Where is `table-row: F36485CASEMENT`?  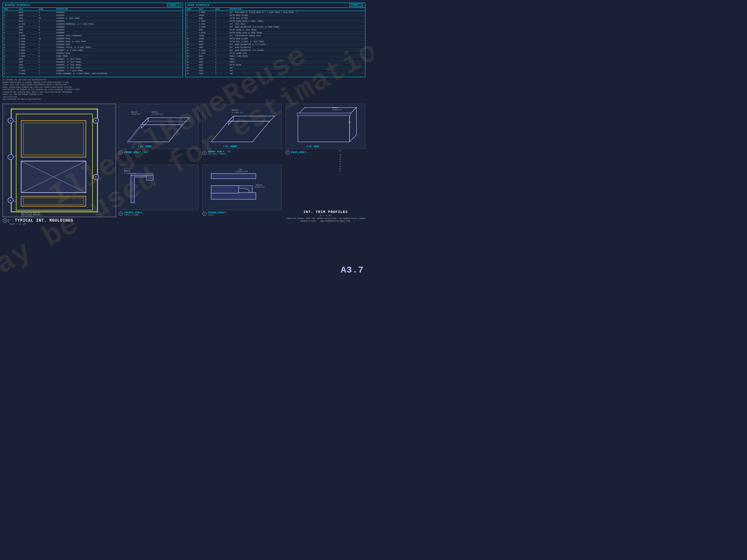 table-row: F36485CASEMENT is located at coordinates (93, 27).